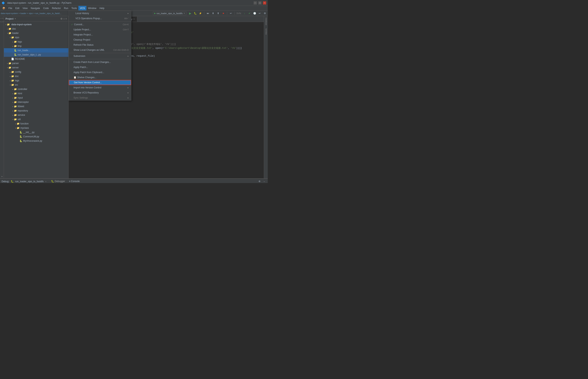 The width and height of the screenshot is (588, 379). Describe the element at coordinates (36, 102) in the screenshot. I see `tree-item-interceptor: ▸ 📁 interceptor` at that location.